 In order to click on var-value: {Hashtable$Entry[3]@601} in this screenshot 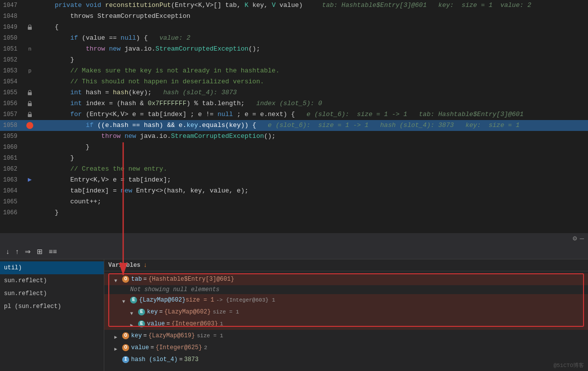, I will do `click(192, 279)`.